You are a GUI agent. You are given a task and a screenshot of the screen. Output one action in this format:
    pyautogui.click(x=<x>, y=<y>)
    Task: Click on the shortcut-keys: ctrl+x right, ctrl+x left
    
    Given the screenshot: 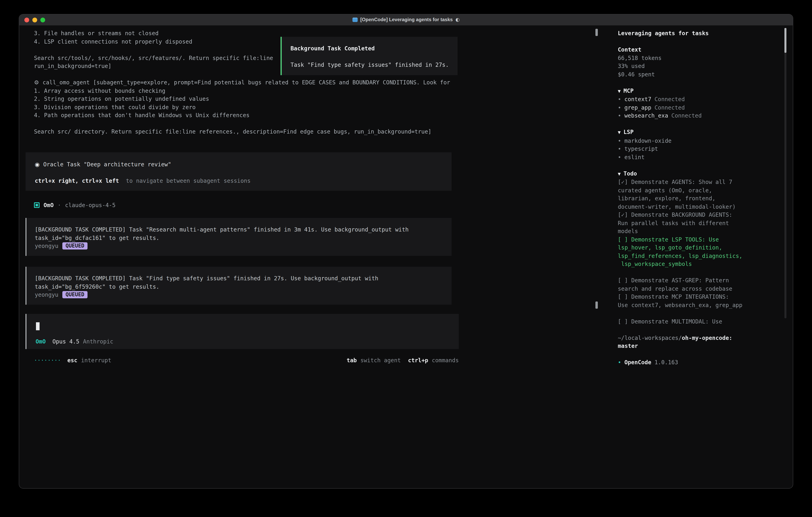 What is the action you would take?
    pyautogui.click(x=77, y=181)
    